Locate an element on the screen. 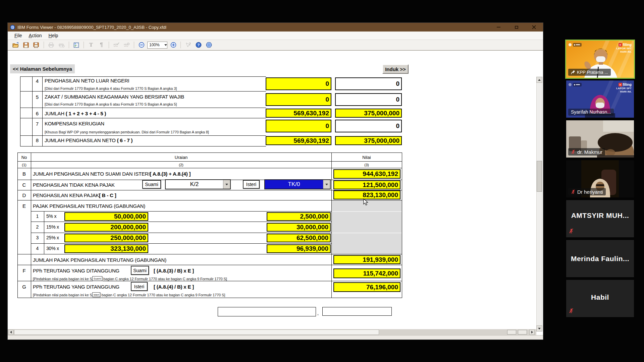 This screenshot has width=644, height=362. participant-name-badge: KPP Pratama ... is located at coordinates (590, 72).